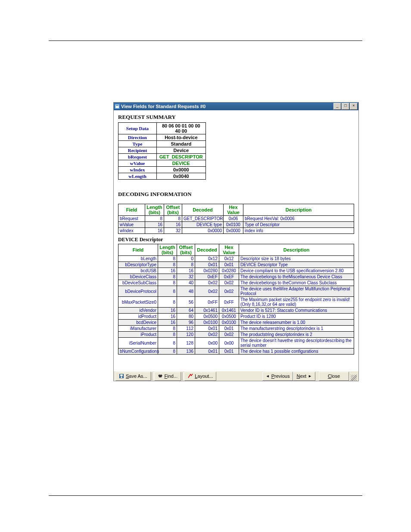 This screenshot has height=532, width=411. Describe the element at coordinates (354, 378) in the screenshot. I see `resize-grip` at that location.